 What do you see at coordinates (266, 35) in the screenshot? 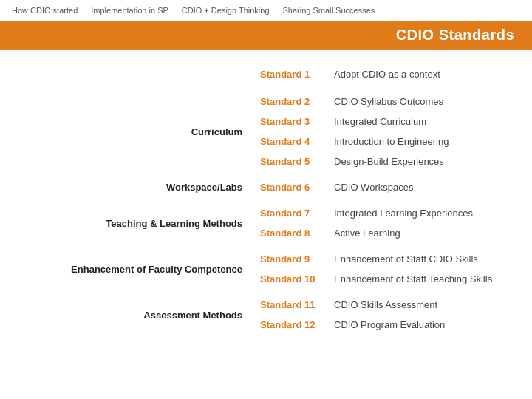
I see `page-title: CDIO Standards` at bounding box center [266, 35].